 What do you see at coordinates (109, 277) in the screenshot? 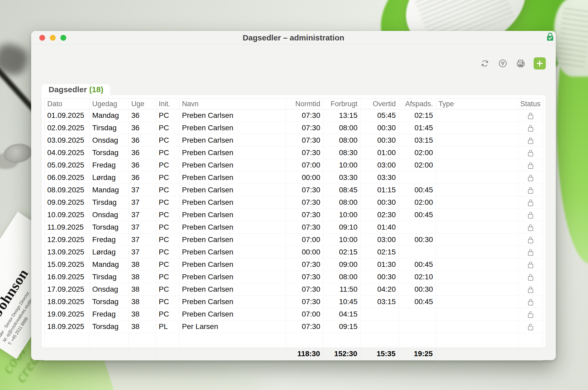
I see `cell-ugedag: Tirsdag` at bounding box center [109, 277].